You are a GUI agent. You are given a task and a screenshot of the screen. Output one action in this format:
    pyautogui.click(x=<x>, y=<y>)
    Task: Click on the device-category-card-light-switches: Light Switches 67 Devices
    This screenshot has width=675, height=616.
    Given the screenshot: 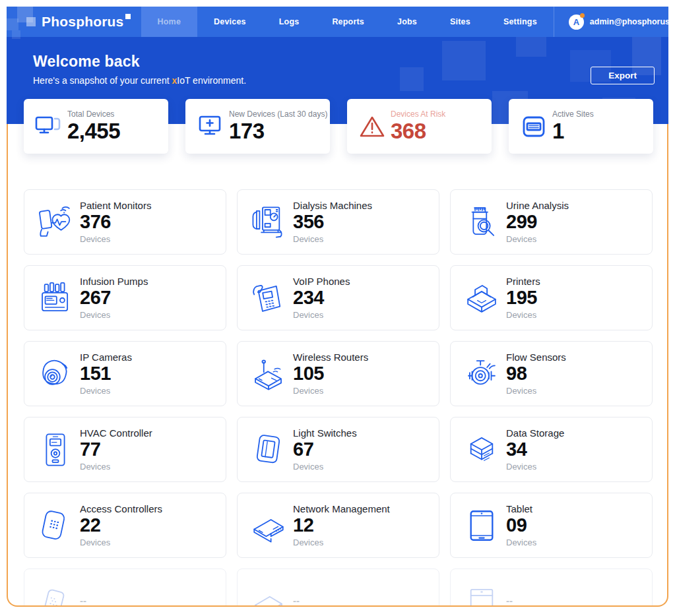 What is the action you would take?
    pyautogui.click(x=338, y=450)
    